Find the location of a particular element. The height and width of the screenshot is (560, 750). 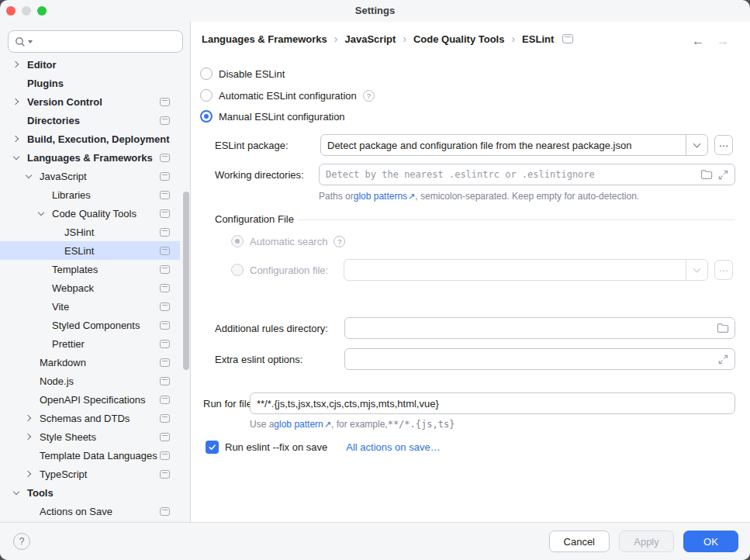

search-icon is located at coordinates (20, 42).